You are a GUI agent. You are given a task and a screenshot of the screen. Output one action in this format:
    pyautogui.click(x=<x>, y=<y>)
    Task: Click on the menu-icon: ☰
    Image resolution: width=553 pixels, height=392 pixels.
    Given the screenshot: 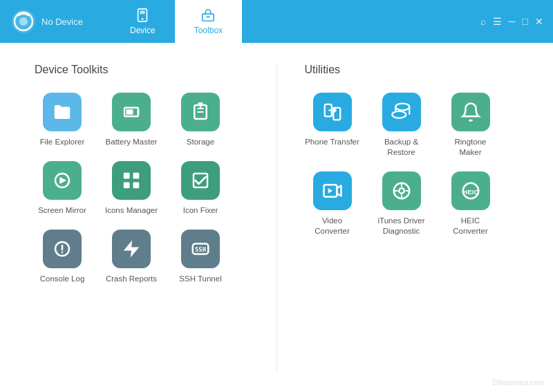 What is the action you would take?
    pyautogui.click(x=498, y=21)
    